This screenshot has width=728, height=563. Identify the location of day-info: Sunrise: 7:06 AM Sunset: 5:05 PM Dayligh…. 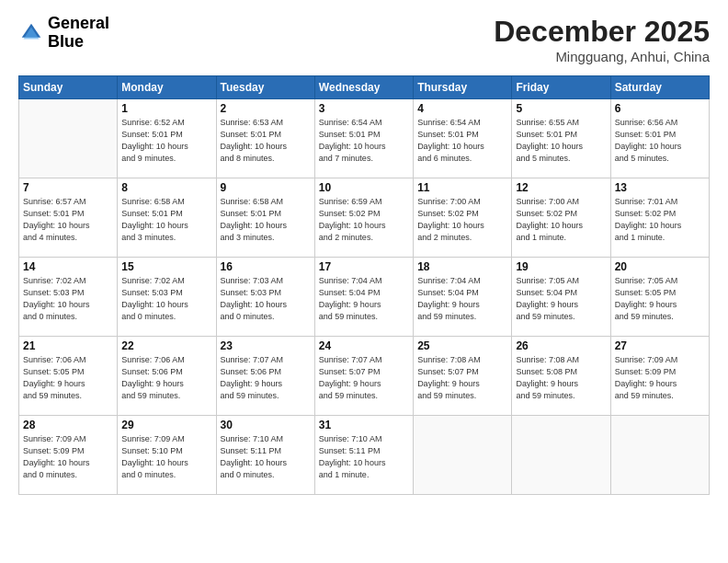
(68, 378).